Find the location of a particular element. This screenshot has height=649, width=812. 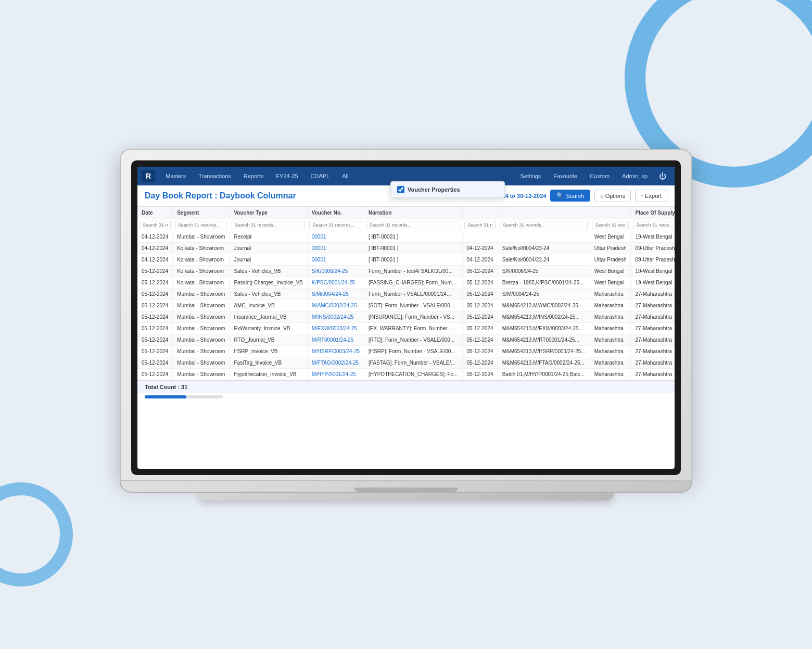

cell-voucher-type: AMC_Invoice_VB is located at coordinates (269, 305).